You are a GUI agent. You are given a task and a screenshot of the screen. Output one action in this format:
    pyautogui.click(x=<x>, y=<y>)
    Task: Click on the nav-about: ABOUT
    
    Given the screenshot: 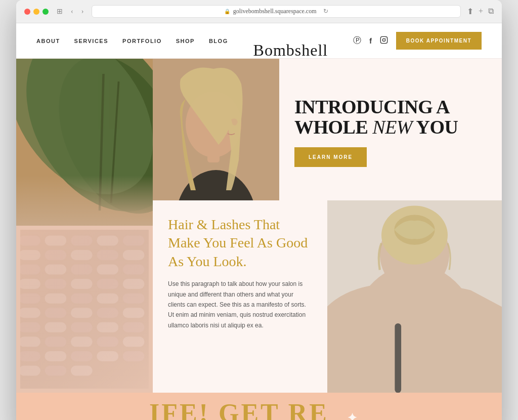 What is the action you would take?
    pyautogui.click(x=49, y=41)
    